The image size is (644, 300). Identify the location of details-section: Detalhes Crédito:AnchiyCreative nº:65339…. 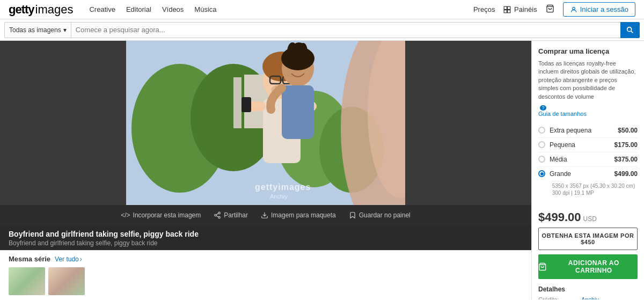
(588, 292).